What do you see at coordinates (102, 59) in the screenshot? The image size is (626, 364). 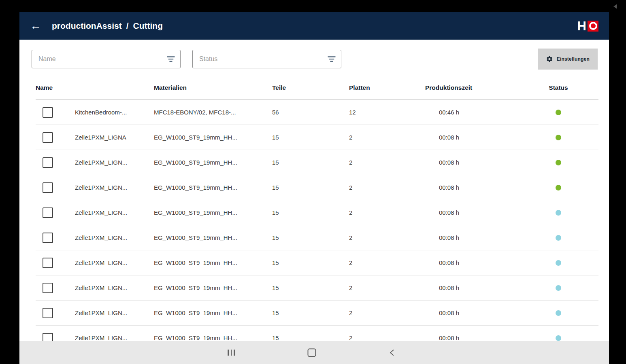 I see `name-filter-input` at bounding box center [102, 59].